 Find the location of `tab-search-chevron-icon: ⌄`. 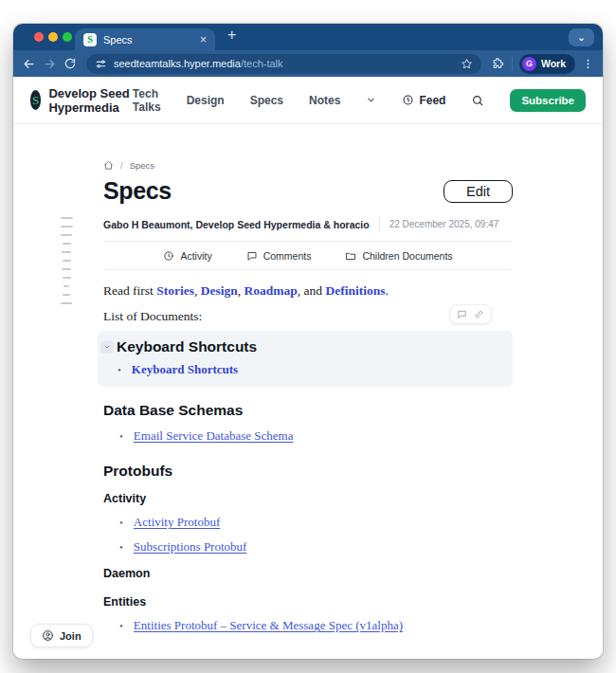

tab-search-chevron-icon: ⌄ is located at coordinates (582, 38).